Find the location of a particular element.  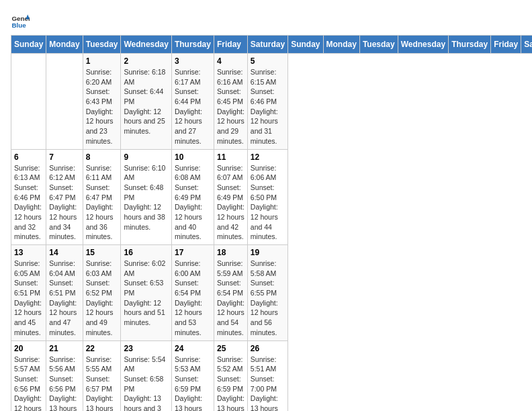

day-number: 3 is located at coordinates (193, 61).